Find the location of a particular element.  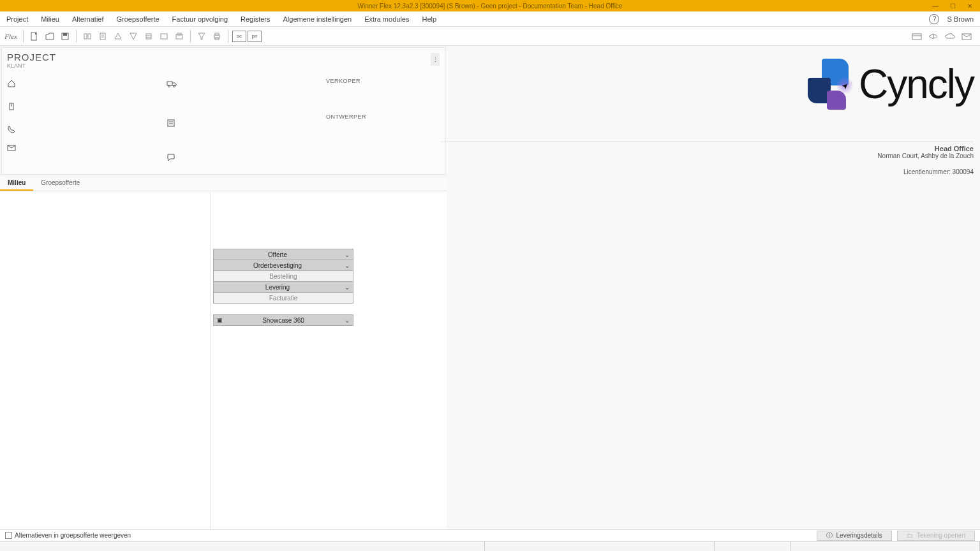

office-label: Head Office is located at coordinates (707, 149).